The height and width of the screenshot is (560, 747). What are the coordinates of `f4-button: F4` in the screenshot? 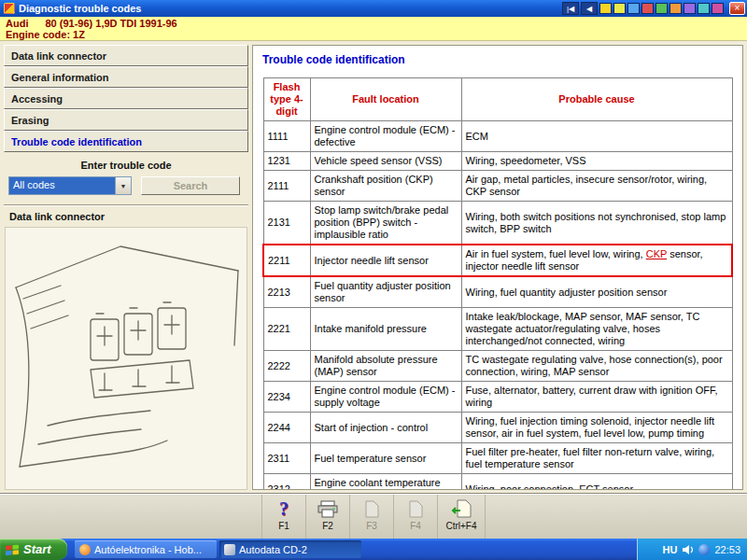 It's located at (415, 517).